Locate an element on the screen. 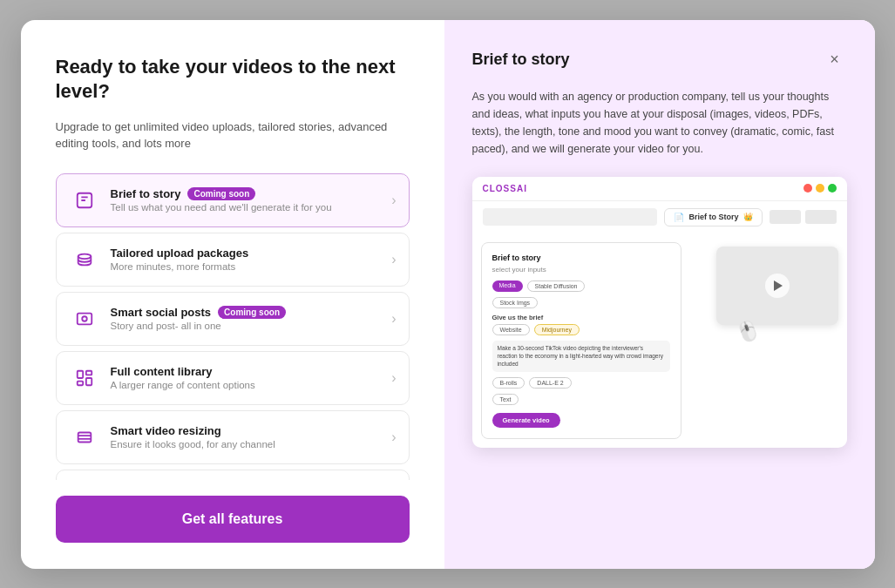  close-dot is located at coordinates (808, 188).